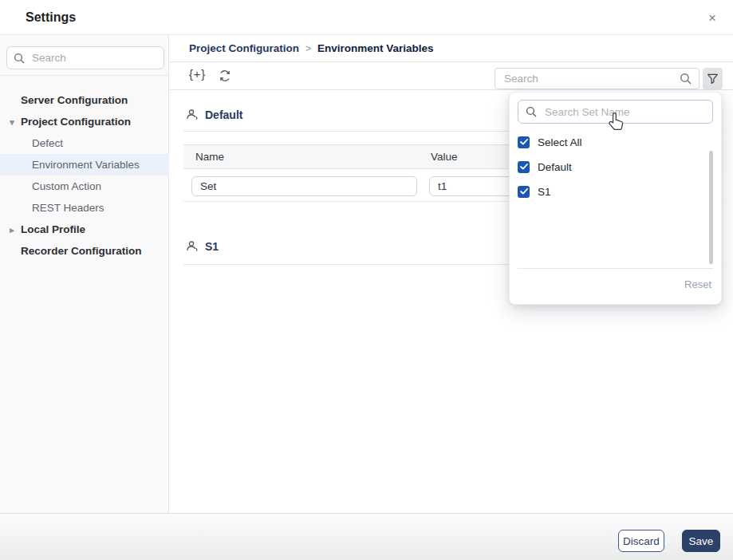 The width and height of the screenshot is (733, 560). What do you see at coordinates (85, 164) in the screenshot?
I see `sidebar-item-environment-variables: Environment Variables` at bounding box center [85, 164].